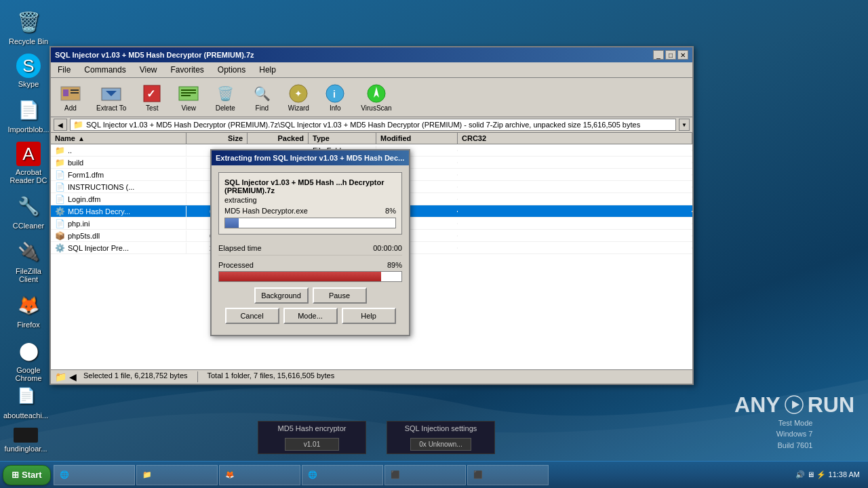  Describe the element at coordinates (311, 271) in the screenshot. I see `processed-container: Processed 89%` at that location.